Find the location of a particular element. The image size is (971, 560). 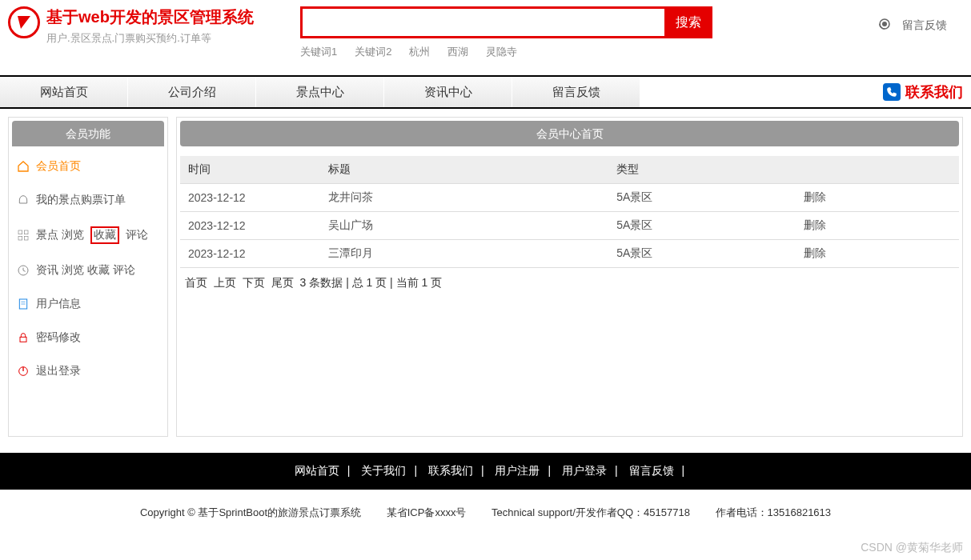

nav-scenic: 景点中心 is located at coordinates (320, 92).